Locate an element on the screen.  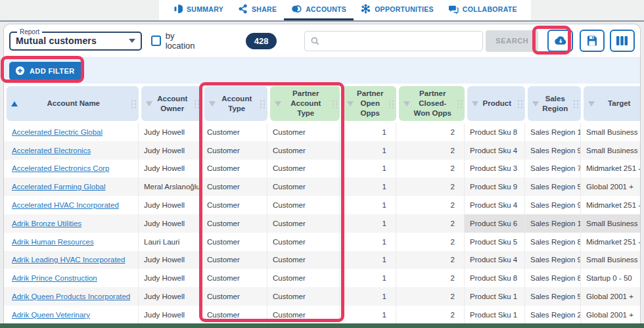
account-name-link: Accelerated Farming Global is located at coordinates (59, 187).